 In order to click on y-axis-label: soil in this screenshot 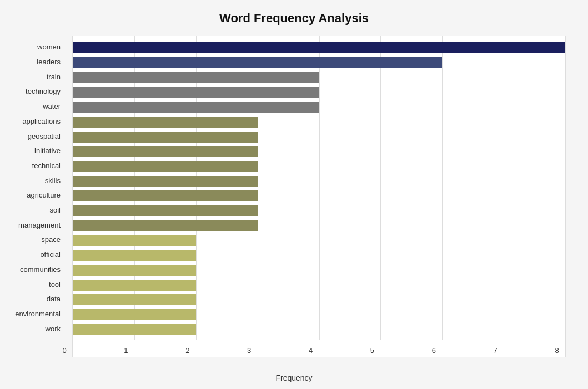, I will do `click(32, 210)`.